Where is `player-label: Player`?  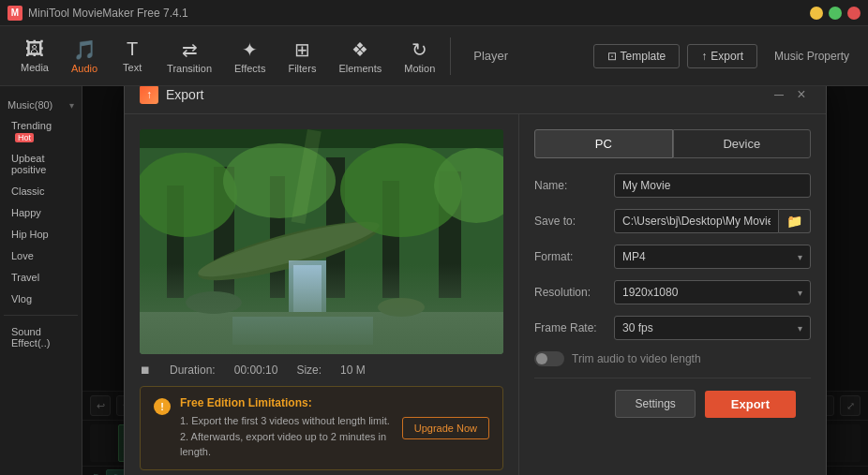 player-label: Player is located at coordinates (491, 56).